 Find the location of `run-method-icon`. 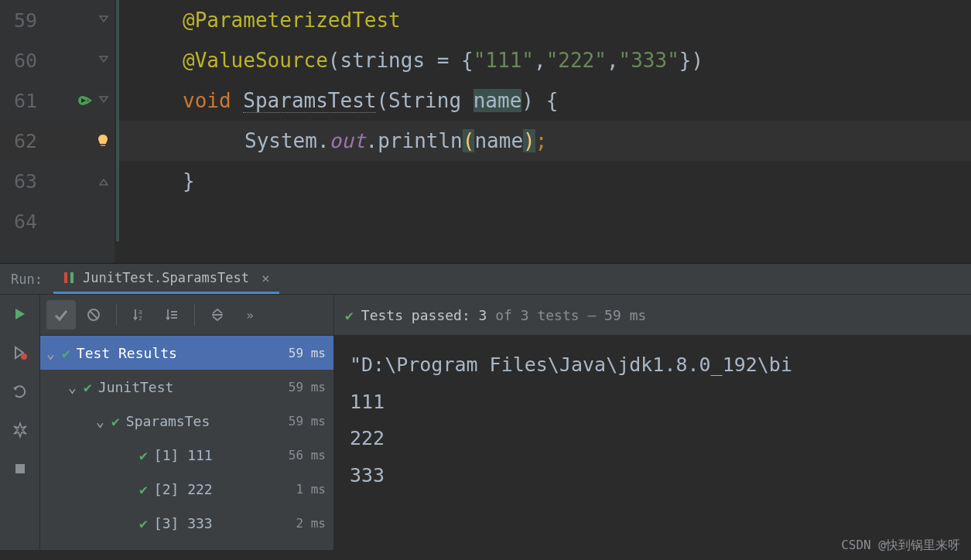

run-method-icon is located at coordinates (85, 101).